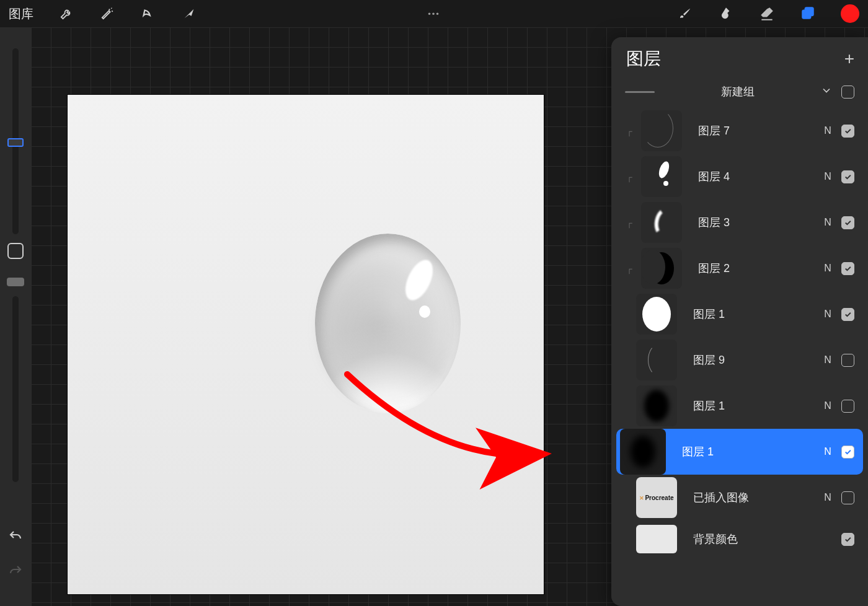 This screenshot has height=606, width=868. Describe the element at coordinates (751, 177) in the screenshot. I see `layer-name: 图层 4` at that location.